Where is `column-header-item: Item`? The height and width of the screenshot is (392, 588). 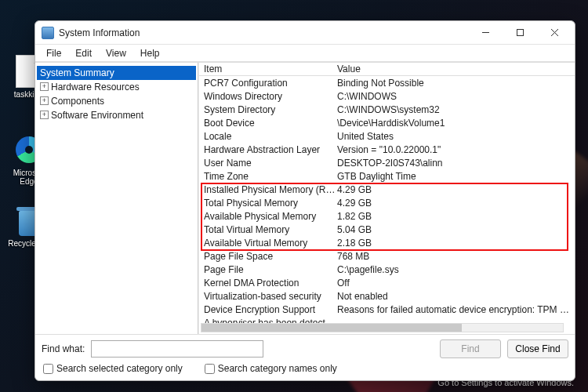
column-header-item: Item is located at coordinates (270, 69).